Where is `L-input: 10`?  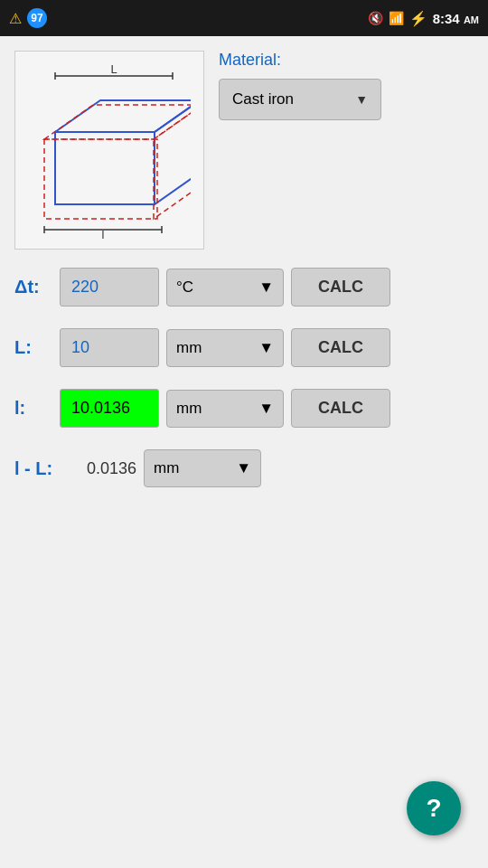
L-input: 10 is located at coordinates (109, 347).